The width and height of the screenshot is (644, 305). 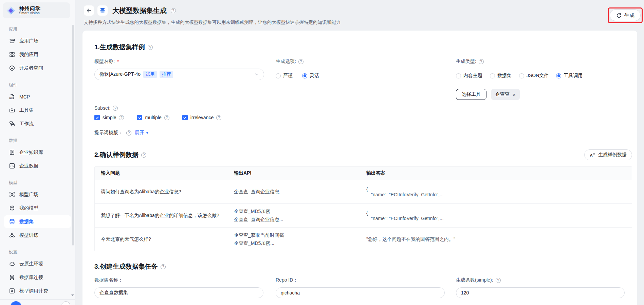 What do you see at coordinates (116, 155) in the screenshot?
I see `section2-title: 2.确认样例数据` at bounding box center [116, 155].